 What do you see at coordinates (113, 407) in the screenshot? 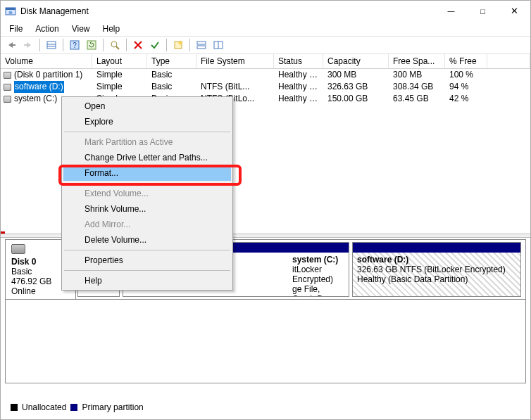
I see `legend-primary: Primary partition` at bounding box center [113, 407].